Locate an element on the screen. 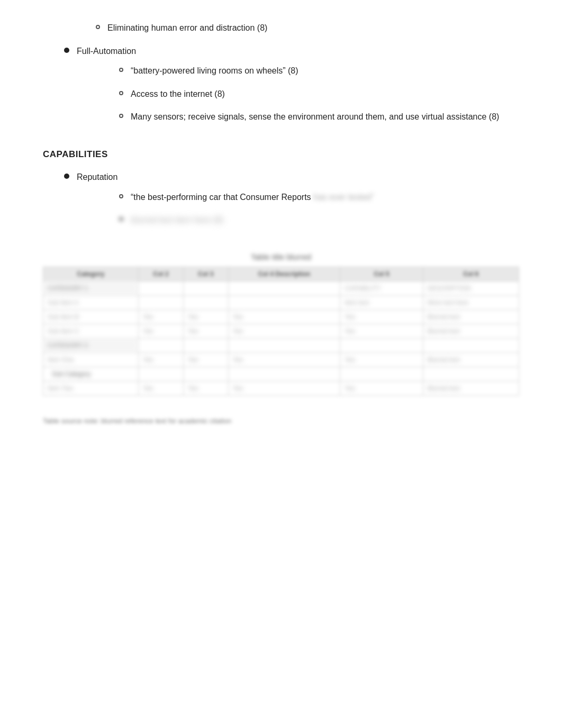 The image size is (562, 728). list-item-sensors: Many sensors; receive signals, sense the… is located at coordinates (309, 117).